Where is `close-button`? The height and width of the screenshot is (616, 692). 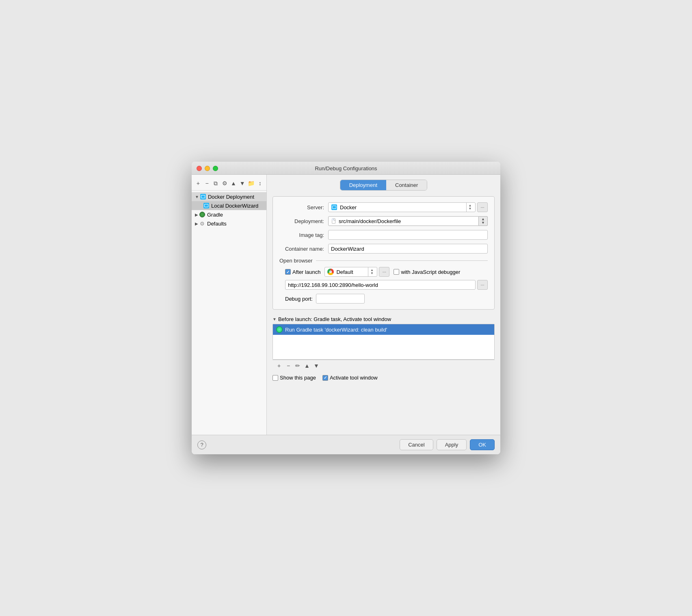 close-button is located at coordinates (199, 168).